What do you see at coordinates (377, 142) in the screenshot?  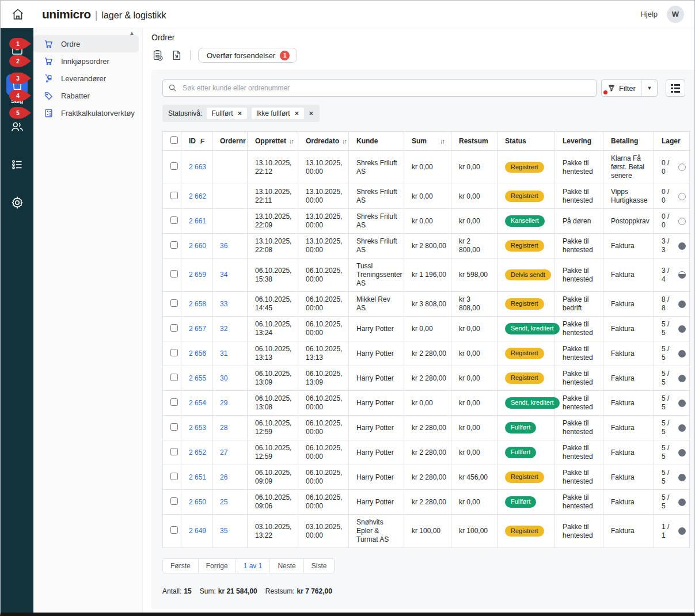 I see `column-header-kunde: Kunde` at bounding box center [377, 142].